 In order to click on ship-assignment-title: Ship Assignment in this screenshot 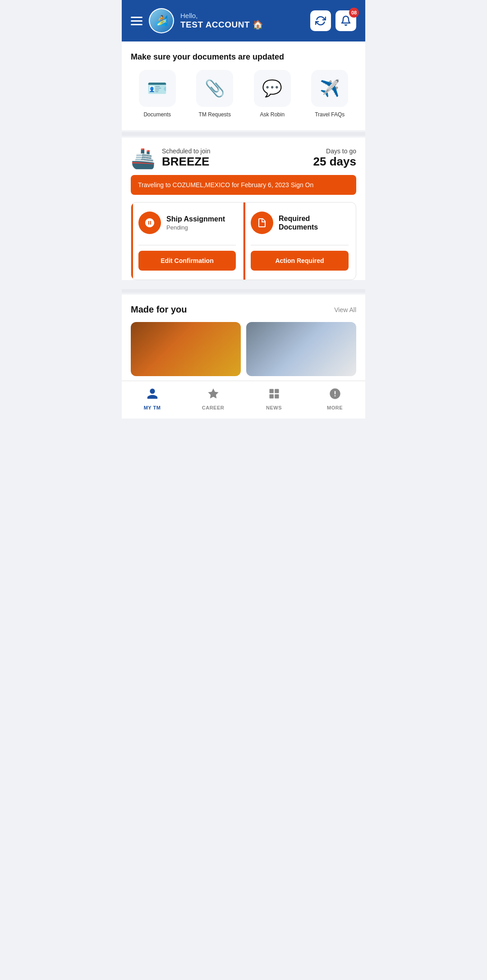, I will do `click(196, 219)`.